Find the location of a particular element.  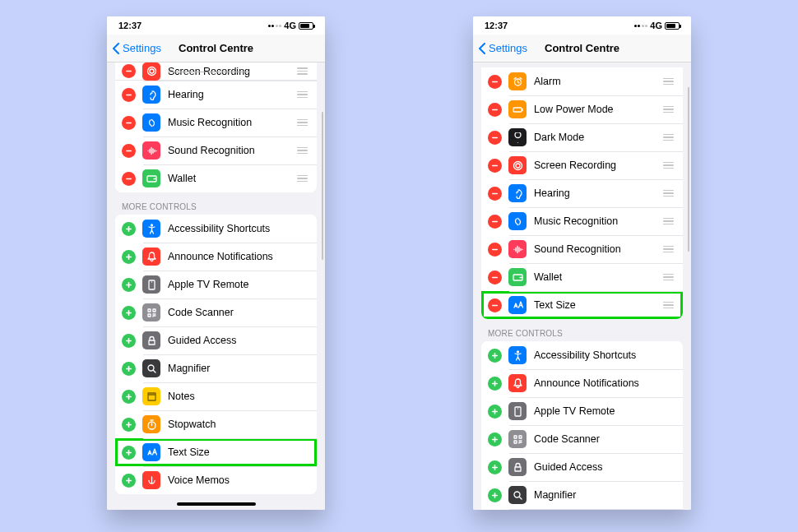

lock-icon is located at coordinates (517, 467).